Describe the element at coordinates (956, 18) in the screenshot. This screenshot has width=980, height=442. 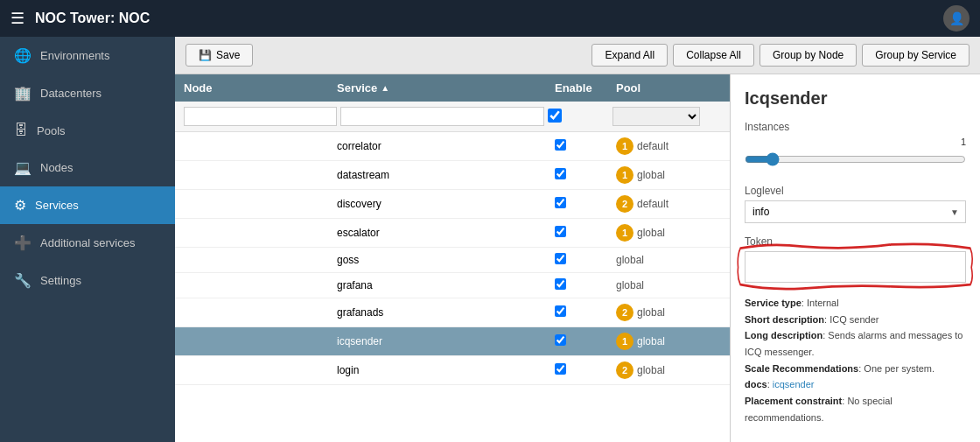
I see `user-avatar: 👤` at that location.